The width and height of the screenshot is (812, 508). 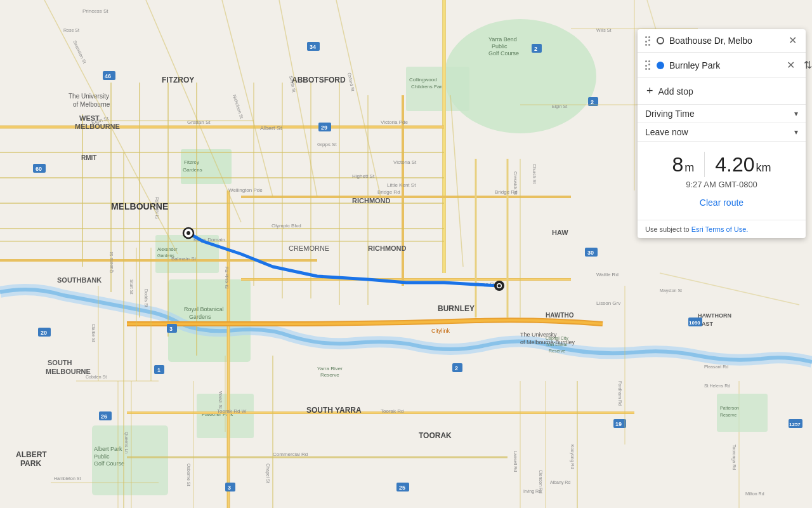 I want to click on origin-row: ✕, so click(x=722, y=41).